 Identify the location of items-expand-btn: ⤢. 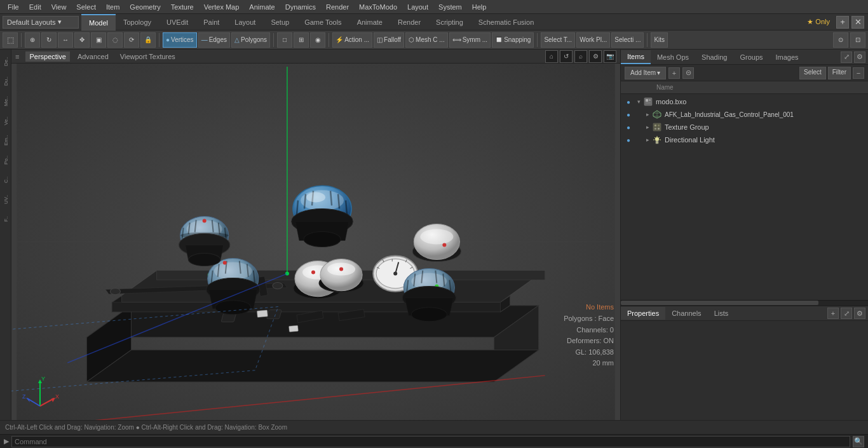
(846, 57).